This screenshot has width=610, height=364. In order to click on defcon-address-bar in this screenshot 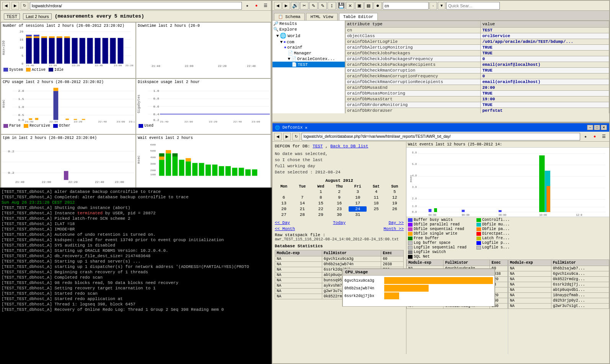, I will do `click(441, 137)`.